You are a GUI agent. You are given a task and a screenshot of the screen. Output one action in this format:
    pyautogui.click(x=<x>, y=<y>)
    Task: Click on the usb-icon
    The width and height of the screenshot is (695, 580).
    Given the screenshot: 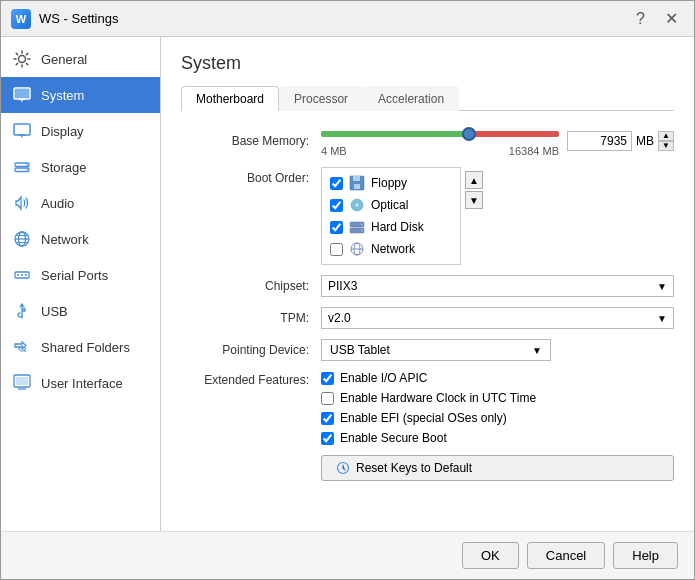 What is the action you would take?
    pyautogui.click(x=22, y=311)
    